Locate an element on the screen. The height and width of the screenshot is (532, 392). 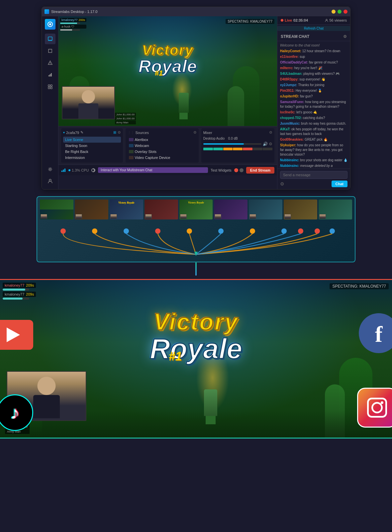
chat-username-7: Pim3911: is located at coordinates (288, 90).